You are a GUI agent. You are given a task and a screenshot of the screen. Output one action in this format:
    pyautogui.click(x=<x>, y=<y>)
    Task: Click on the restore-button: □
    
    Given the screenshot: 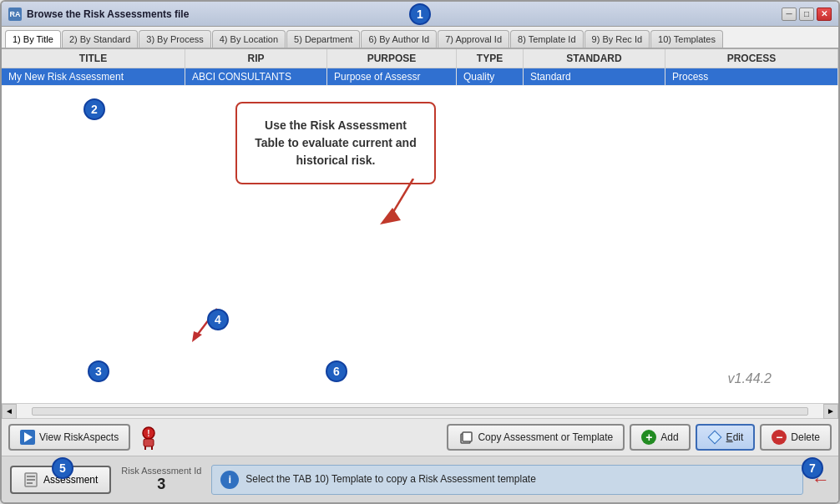 What is the action you would take?
    pyautogui.click(x=807, y=14)
    